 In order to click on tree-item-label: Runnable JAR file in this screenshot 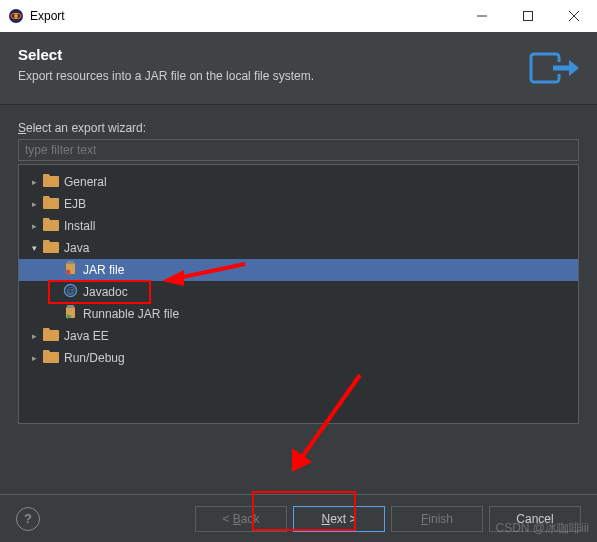, I will do `click(131, 314)`.